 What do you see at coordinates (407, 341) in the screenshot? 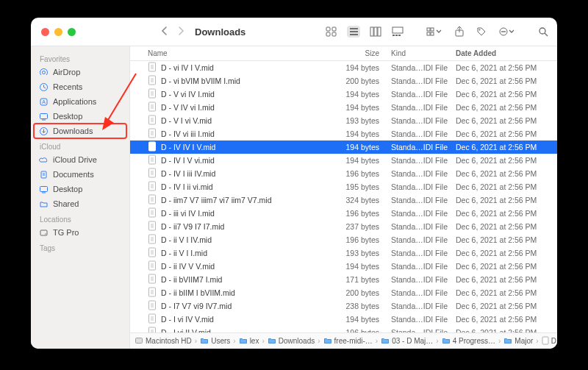
I see `path-crumb: 03 - D Maj…` at bounding box center [407, 341].